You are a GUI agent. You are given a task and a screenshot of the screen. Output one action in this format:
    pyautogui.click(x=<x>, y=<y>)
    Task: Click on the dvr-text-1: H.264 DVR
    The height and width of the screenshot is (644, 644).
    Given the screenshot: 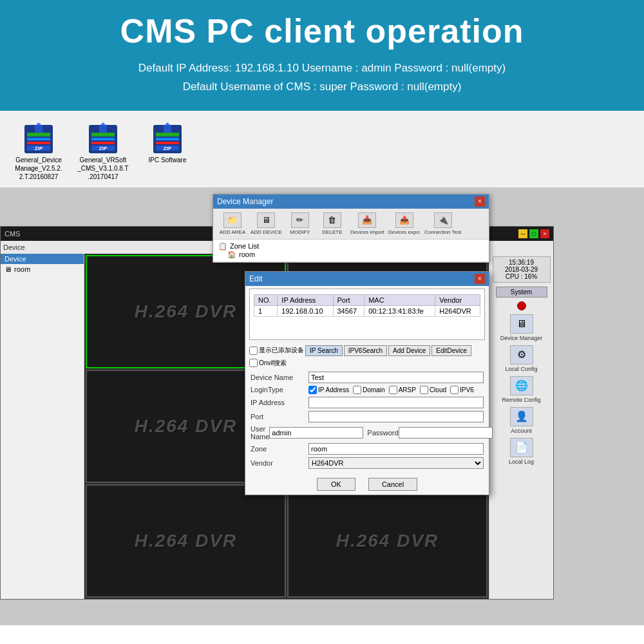 What is the action you would take?
    pyautogui.click(x=186, y=312)
    